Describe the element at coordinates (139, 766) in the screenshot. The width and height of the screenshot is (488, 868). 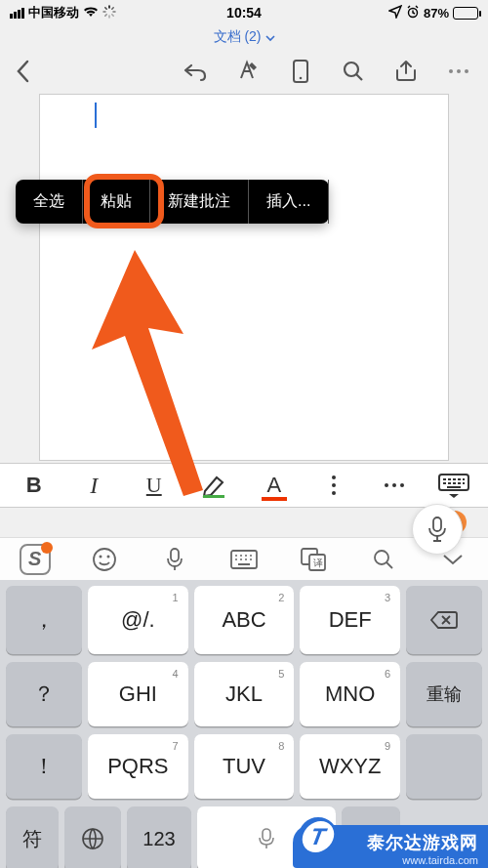
I see `key-7-pqrs: 7PQRS` at that location.